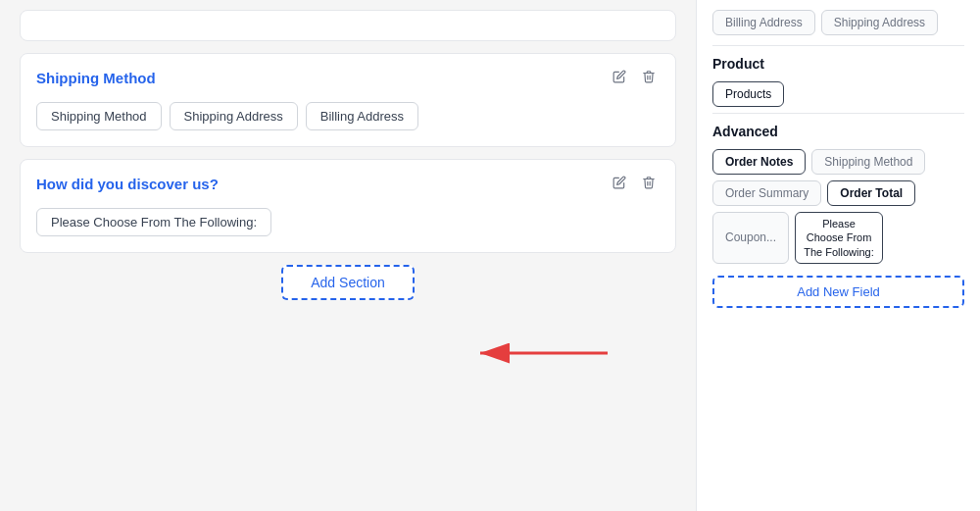 The width and height of the screenshot is (980, 511). What do you see at coordinates (348, 116) in the screenshot?
I see `shipping-method-tags: Shipping Method Shipping Address Billing…` at bounding box center [348, 116].